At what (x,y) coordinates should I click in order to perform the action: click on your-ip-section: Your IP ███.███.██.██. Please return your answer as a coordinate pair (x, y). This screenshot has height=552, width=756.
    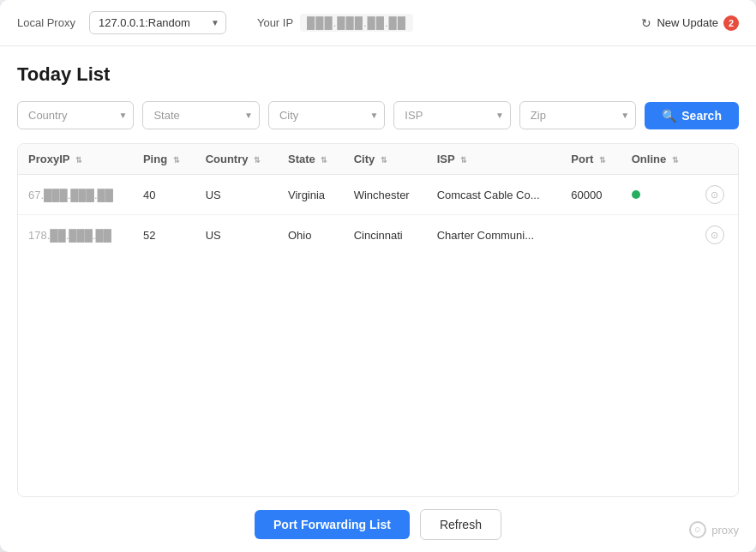
    Looking at the image, I should click on (335, 22).